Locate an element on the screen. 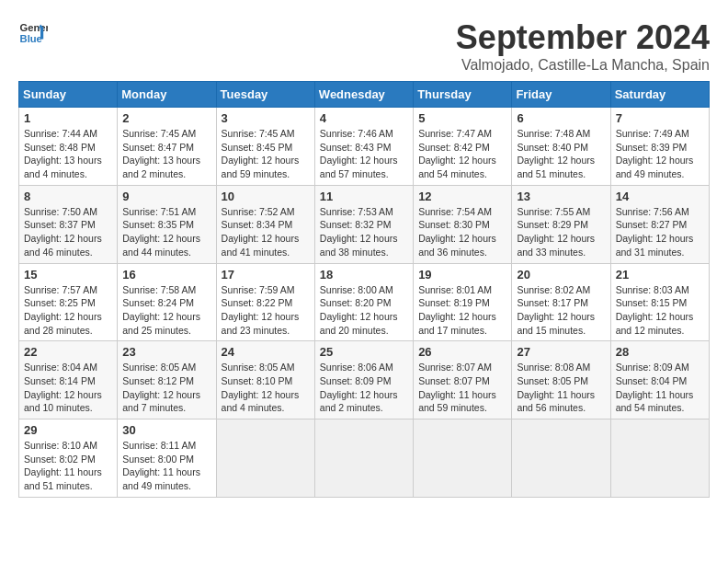  col-friday: Friday is located at coordinates (561, 95).